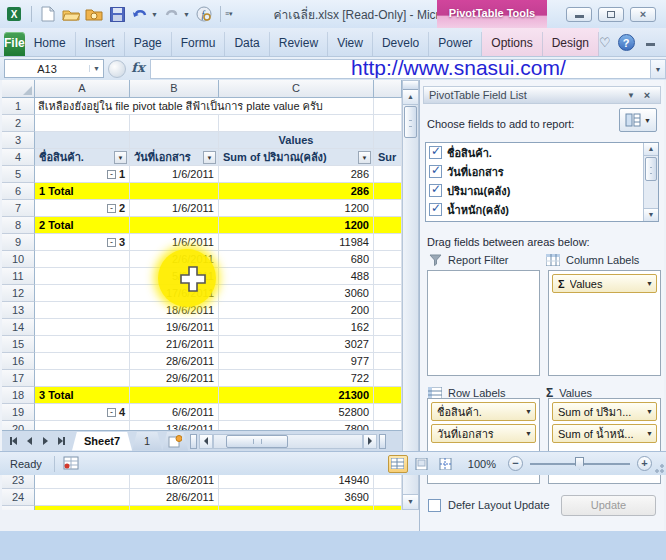 This screenshot has width=666, height=560. Describe the element at coordinates (120, 158) in the screenshot. I see `filter-dropdown-icon: ▼` at that location.